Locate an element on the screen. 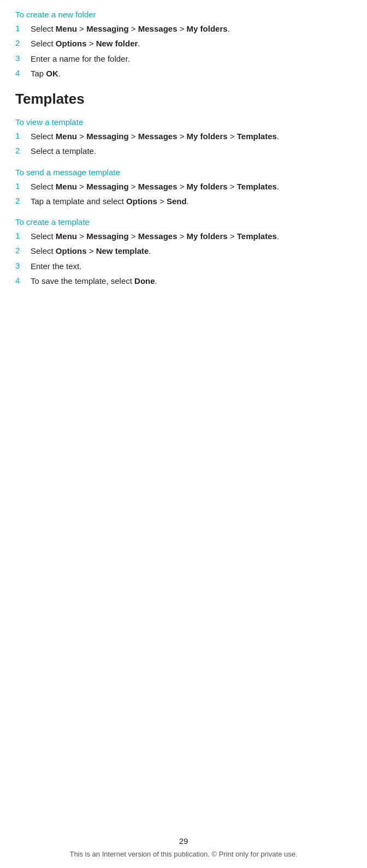 Image resolution: width=367 pixels, height=868 pixels. step-text: Enter a name for the folder. is located at coordinates (80, 59).